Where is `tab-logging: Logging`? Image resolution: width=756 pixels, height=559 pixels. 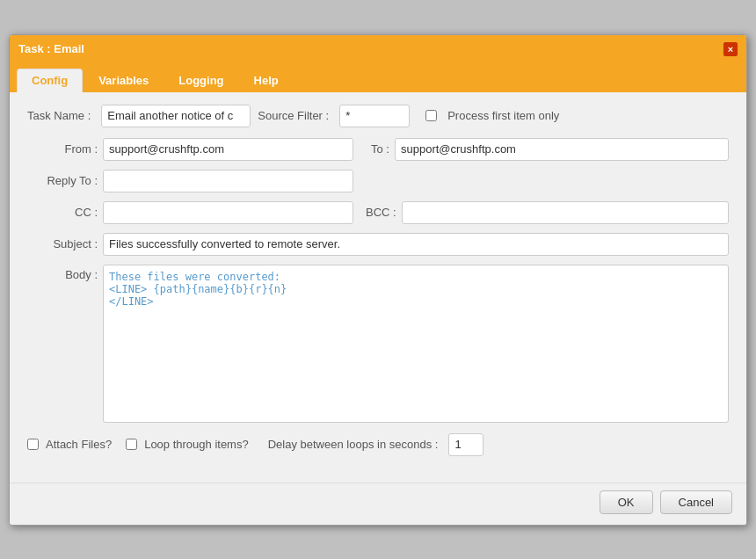
tab-logging: Logging is located at coordinates (200, 81).